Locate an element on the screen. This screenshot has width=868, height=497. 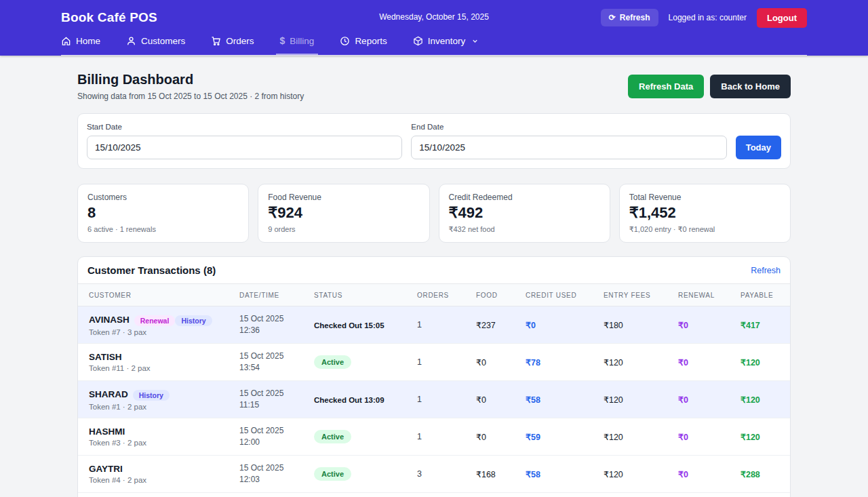
home-icon is located at coordinates (66, 41).